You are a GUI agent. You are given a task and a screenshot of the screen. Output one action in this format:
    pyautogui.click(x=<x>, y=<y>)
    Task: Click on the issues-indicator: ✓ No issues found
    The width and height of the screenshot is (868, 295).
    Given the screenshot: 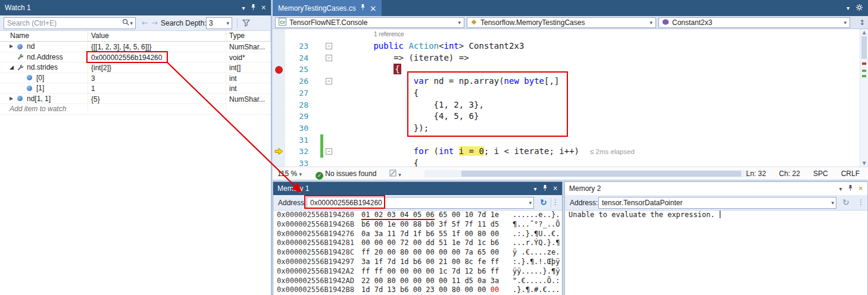 What is the action you would take?
    pyautogui.click(x=346, y=175)
    